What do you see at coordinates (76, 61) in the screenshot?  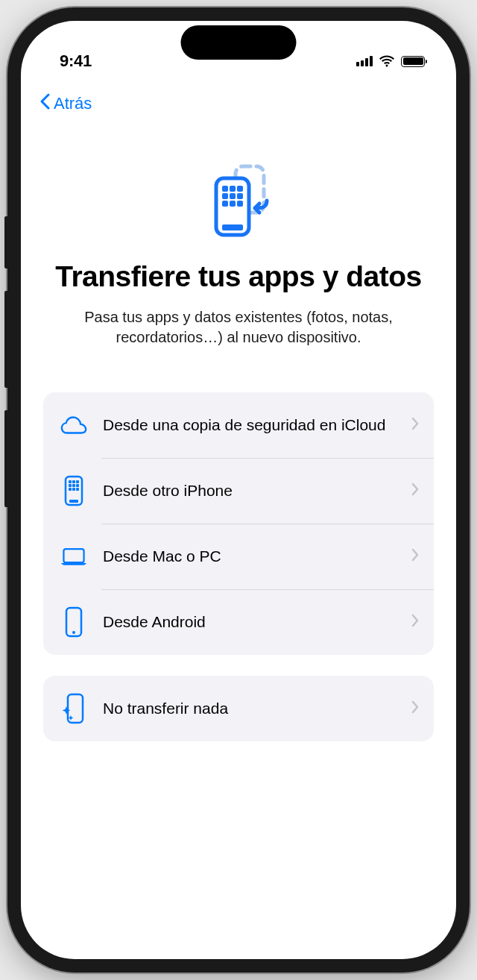 I see `status-time: 9:41` at bounding box center [76, 61].